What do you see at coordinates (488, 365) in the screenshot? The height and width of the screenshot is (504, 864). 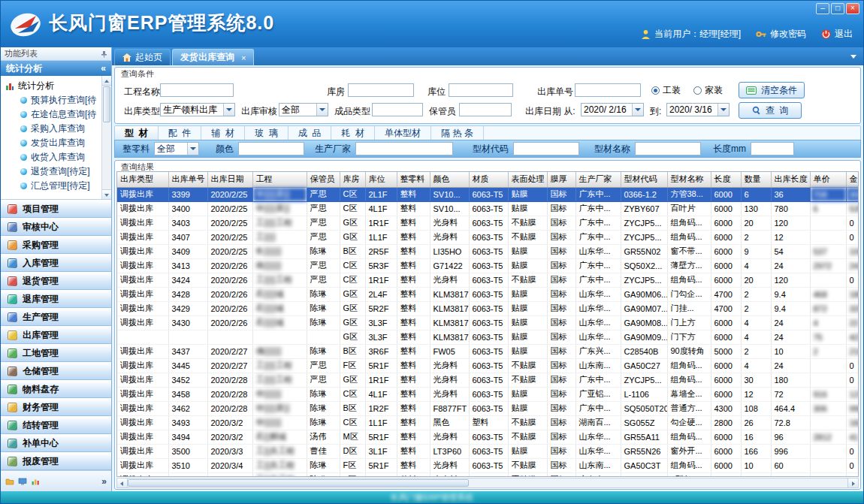 I see `table-row: 调拨出库34452020/2/27工▒▒工程严思F区5R1F整料光身料6063-…` at bounding box center [488, 365].